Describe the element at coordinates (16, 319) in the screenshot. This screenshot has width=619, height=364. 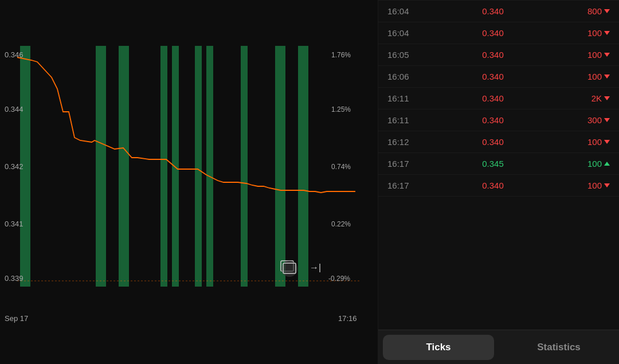
I see `svg-text: Sep 17` at that location.